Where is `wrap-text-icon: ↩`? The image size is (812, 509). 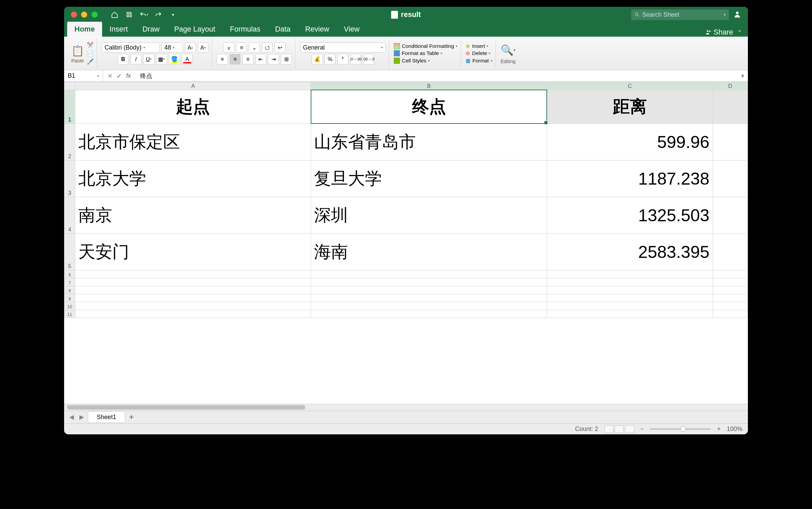 wrap-text-icon: ↩ is located at coordinates (280, 48).